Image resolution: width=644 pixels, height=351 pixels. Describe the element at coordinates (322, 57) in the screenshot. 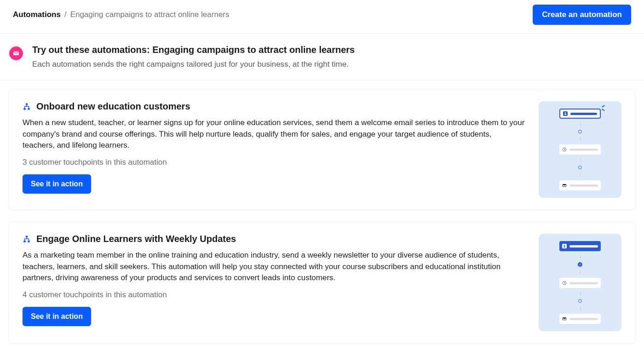

I see `intro-section: Try out these automations: Engaging camp…` at that location.